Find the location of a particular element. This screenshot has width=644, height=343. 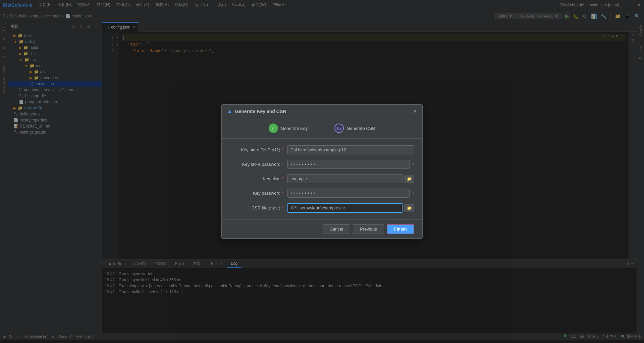

steps-indicator: ✓ Generate Key Generate CSR is located at coordinates (322, 128).